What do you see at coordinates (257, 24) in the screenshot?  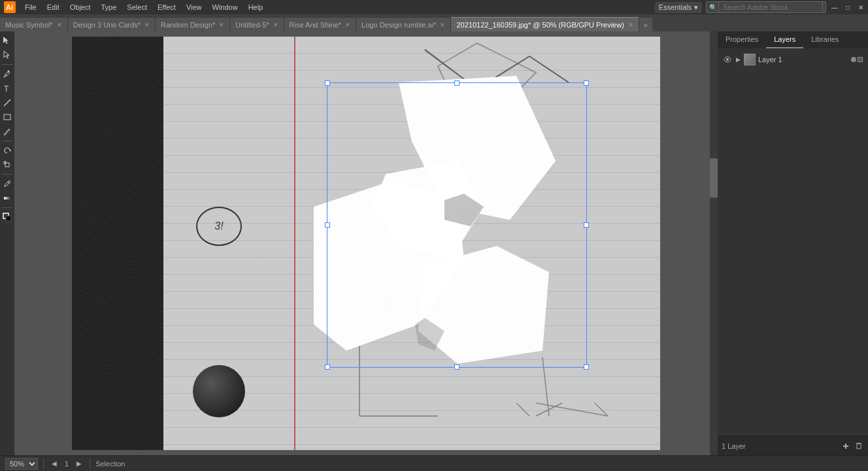 I see `tab-untitled5: Untitled-5* ✕` at bounding box center [257, 24].